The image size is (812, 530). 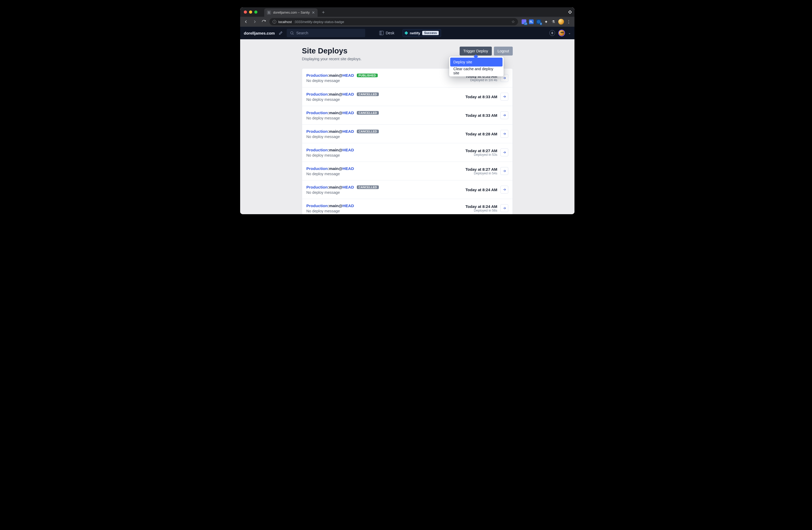 I want to click on deploy-duration: Deployed in 54s, so click(x=481, y=173).